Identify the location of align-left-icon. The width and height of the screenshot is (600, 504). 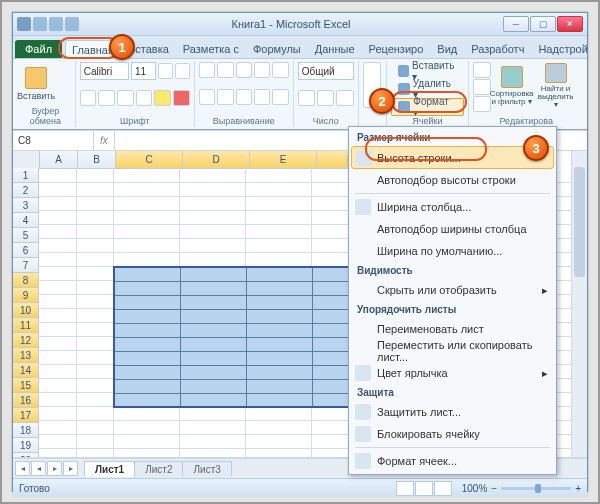
(207, 97).